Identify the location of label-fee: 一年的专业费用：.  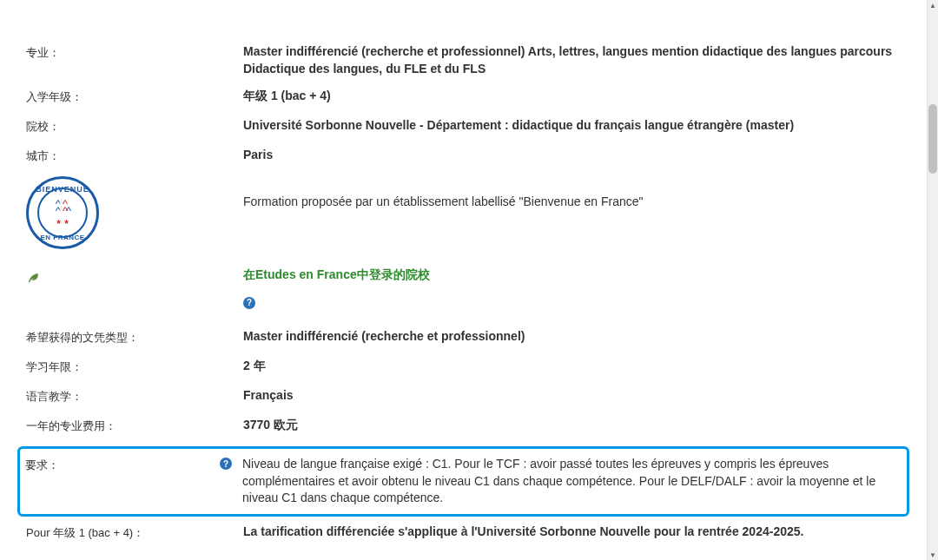
(135, 425).